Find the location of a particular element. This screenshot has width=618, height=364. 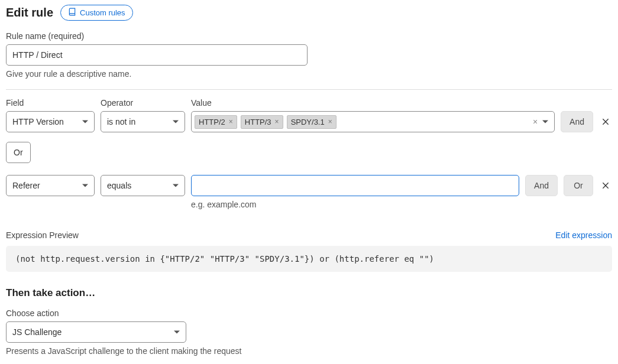

operator-column-label: Operator is located at coordinates (143, 103).